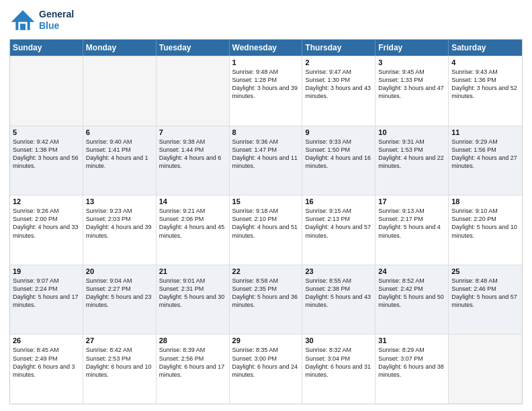 This screenshot has height=411, width=532. What do you see at coordinates (412, 369) in the screenshot?
I see `cal-cell-31: 31Sunrise: 8:29 AM Sunset: 3:07 PM Dayli…` at bounding box center [412, 369].